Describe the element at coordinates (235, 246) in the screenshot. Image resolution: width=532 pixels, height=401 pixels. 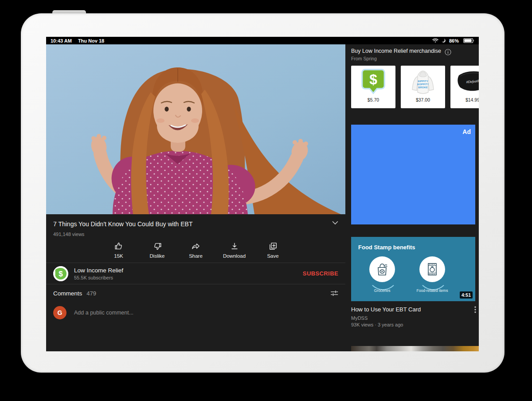
I see `download-icon` at that location.